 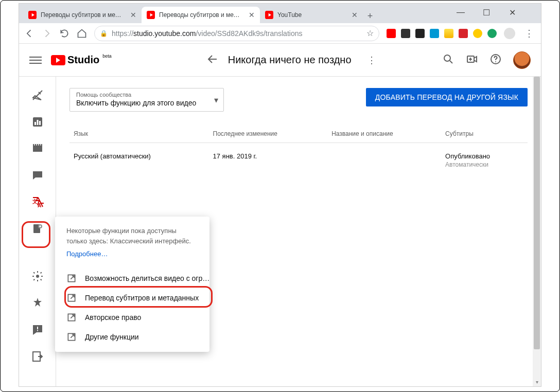 I want to click on more-vert-icon: ⋮, so click(x=372, y=60).